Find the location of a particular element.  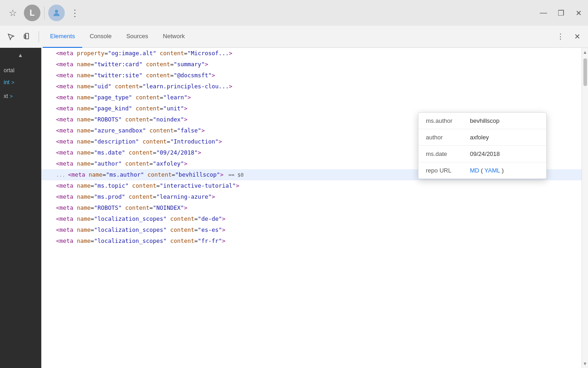

tooltip-row-author: author axfoley is located at coordinates (482, 138).